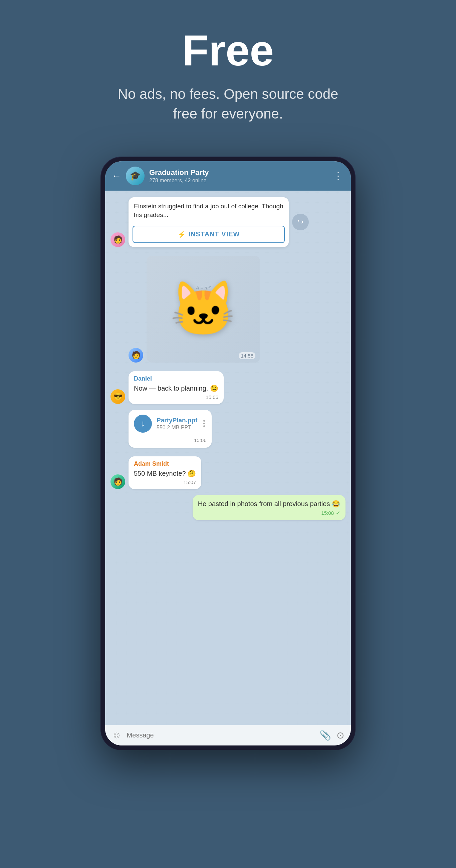 The width and height of the screenshot is (456, 868). Describe the element at coordinates (204, 426) in the screenshot. I see `dot3` at that location.